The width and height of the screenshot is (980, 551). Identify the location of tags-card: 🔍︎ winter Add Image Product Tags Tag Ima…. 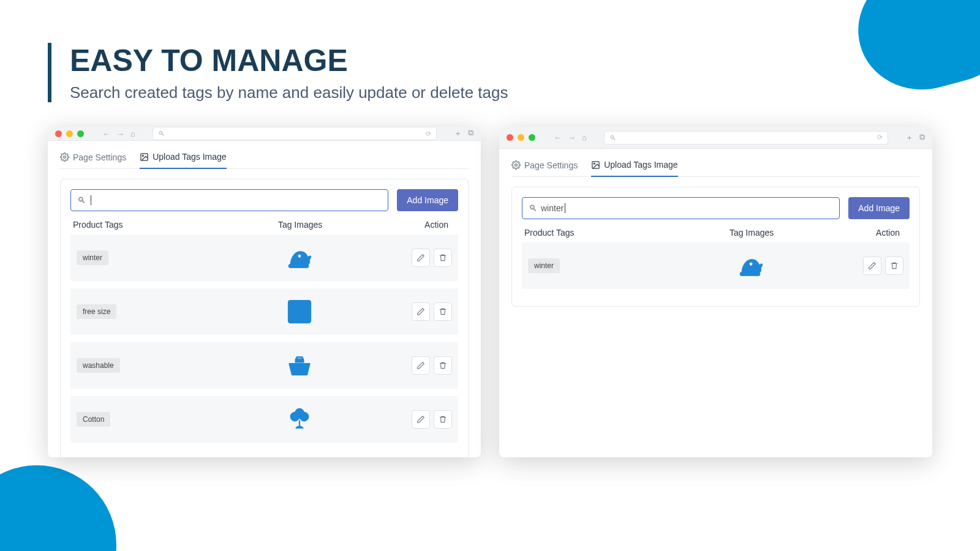
(715, 247).